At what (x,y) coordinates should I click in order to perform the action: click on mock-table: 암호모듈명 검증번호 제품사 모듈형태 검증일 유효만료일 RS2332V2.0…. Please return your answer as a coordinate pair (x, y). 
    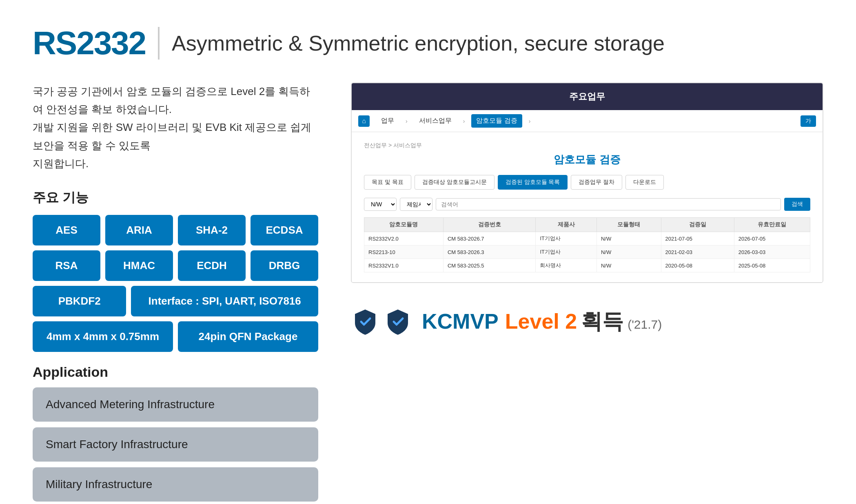
    Looking at the image, I should click on (587, 245).